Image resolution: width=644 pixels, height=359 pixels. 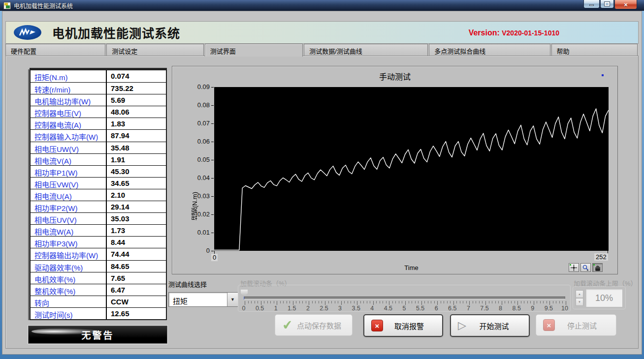 What do you see at coordinates (136, 242) in the screenshot?
I see `row-value: 8.44` at bounding box center [136, 242].